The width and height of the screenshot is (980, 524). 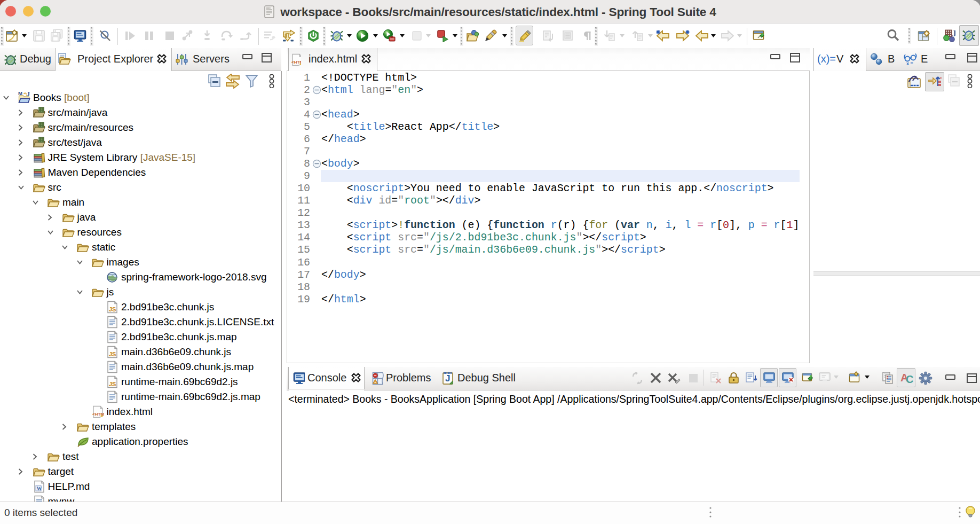 I want to click on svg-text: x =, so click(x=910, y=64).